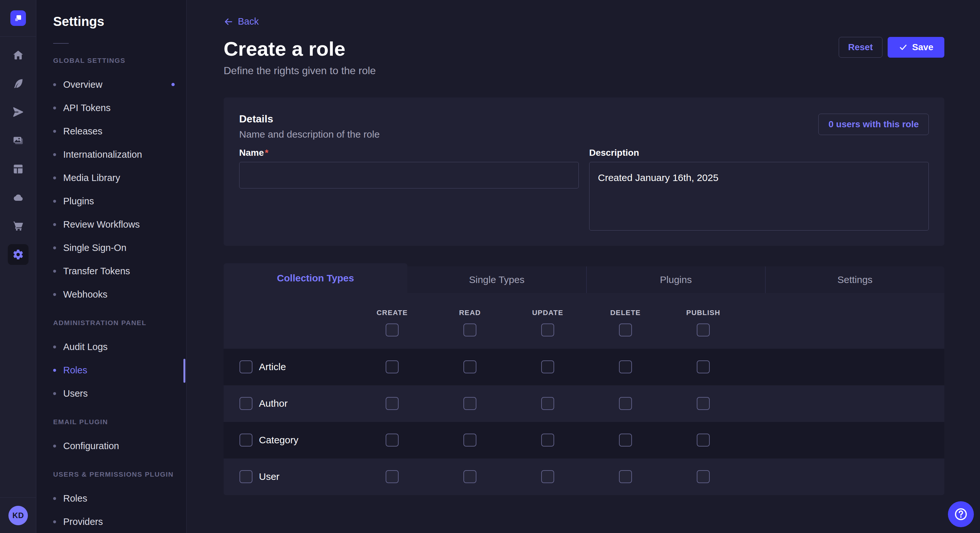 The image size is (980, 533). I want to click on checkbox-select-all-read, so click(470, 330).